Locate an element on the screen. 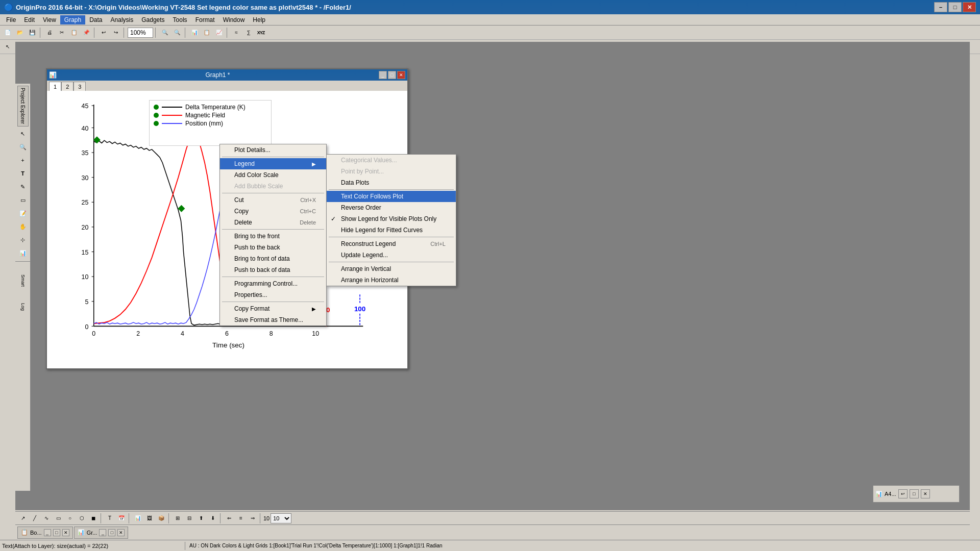 This screenshot has width=980, height=551. graph-minimize: _ is located at coordinates (383, 75).